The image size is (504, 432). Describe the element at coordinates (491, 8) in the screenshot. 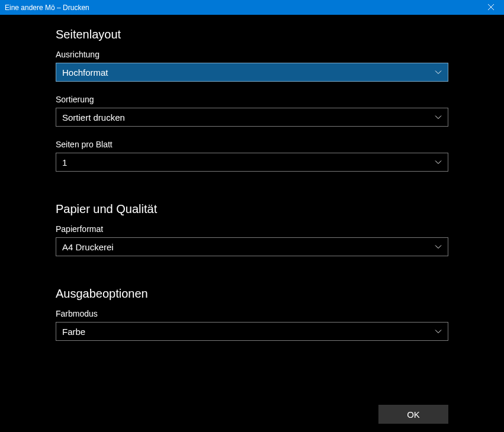

I see `close-icon` at that location.